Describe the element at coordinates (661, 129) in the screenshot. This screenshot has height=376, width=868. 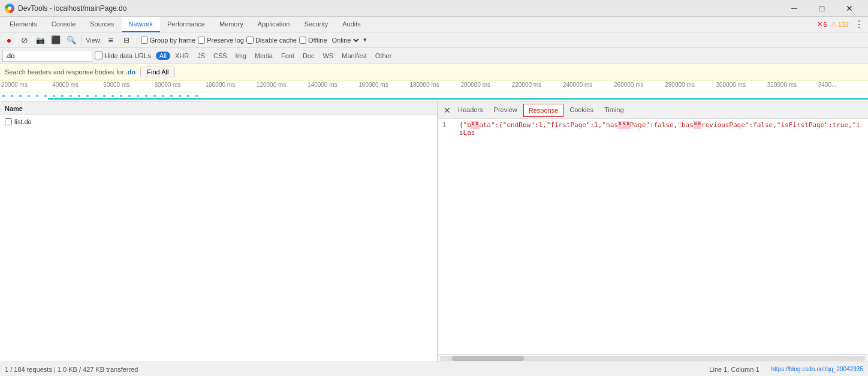
I see `line-content: {"bᴰᴰata":{"endRow":1,"firstPage":1,"has…` at that location.